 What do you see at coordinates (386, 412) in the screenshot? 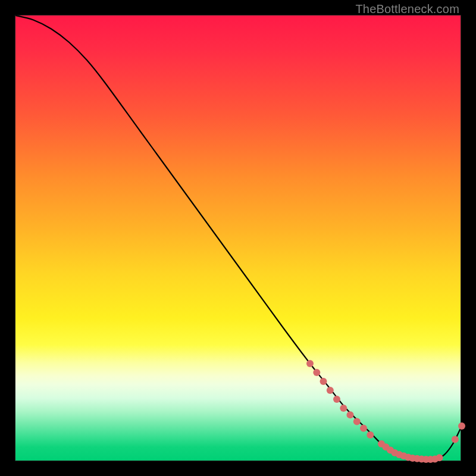
I see `curve-markers` at bounding box center [386, 412].